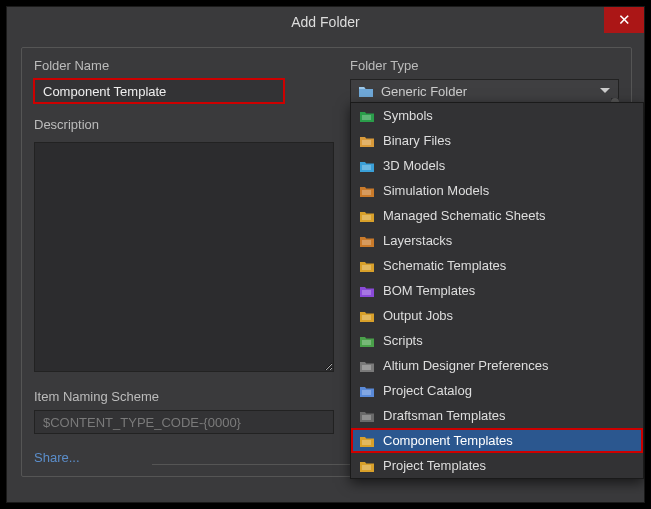 This screenshot has height=509, width=651. What do you see at coordinates (497, 366) in the screenshot?
I see `folder-type-option: Altium Designer Preferences` at bounding box center [497, 366].